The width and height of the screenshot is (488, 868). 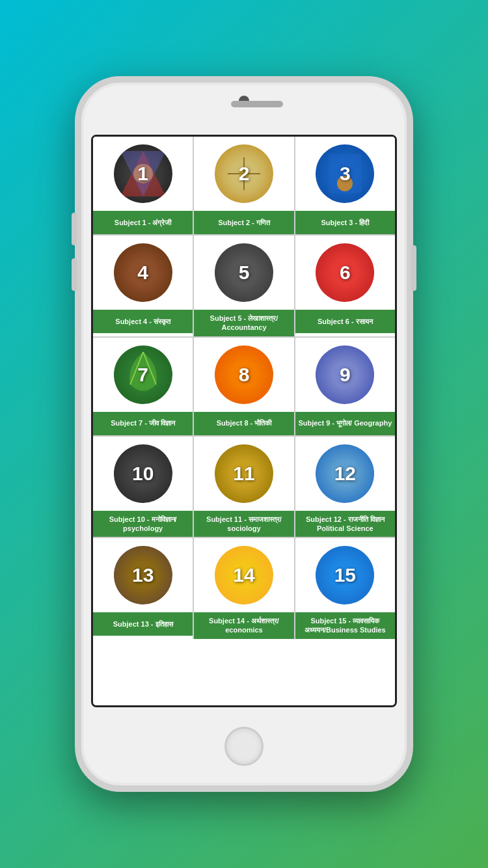 I want to click on subject-circle-6: 6, so click(x=345, y=273).